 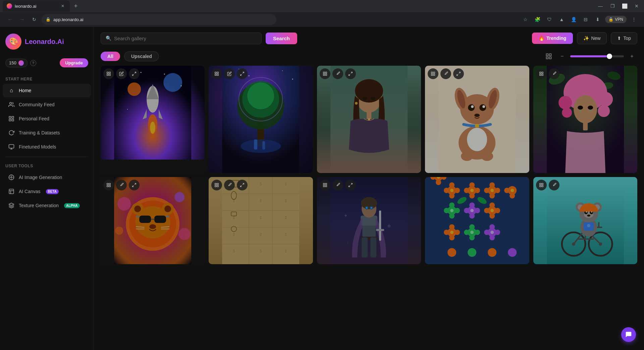 What do you see at coordinates (153, 221) in the screenshot?
I see `gallery-item-lion` at bounding box center [153, 221].